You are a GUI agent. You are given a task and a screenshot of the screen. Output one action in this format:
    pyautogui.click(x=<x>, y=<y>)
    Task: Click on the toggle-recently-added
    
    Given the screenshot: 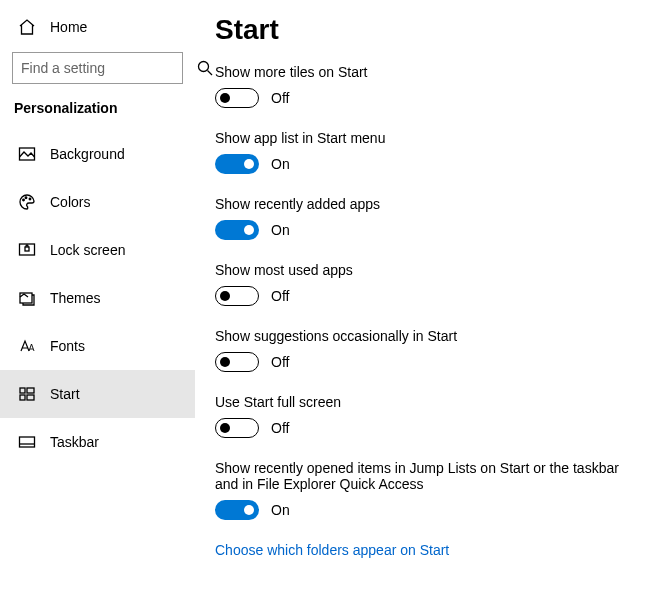 What is the action you would take?
    pyautogui.click(x=237, y=230)
    